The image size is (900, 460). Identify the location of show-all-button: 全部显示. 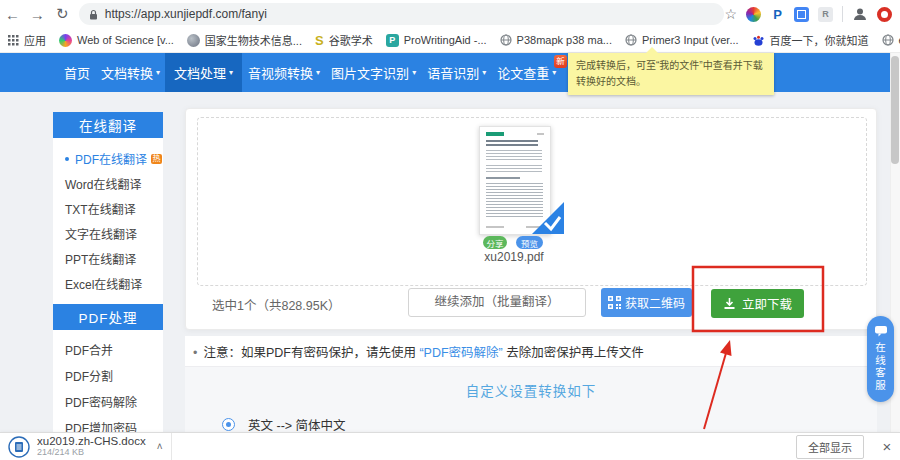
(830, 447).